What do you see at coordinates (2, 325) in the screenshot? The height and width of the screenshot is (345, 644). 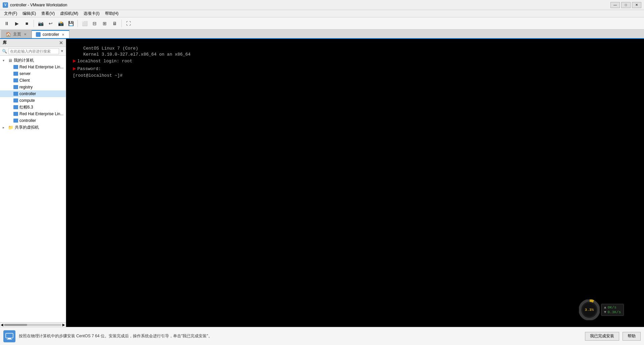 I see `scroll-left-btn: ◀` at bounding box center [2, 325].